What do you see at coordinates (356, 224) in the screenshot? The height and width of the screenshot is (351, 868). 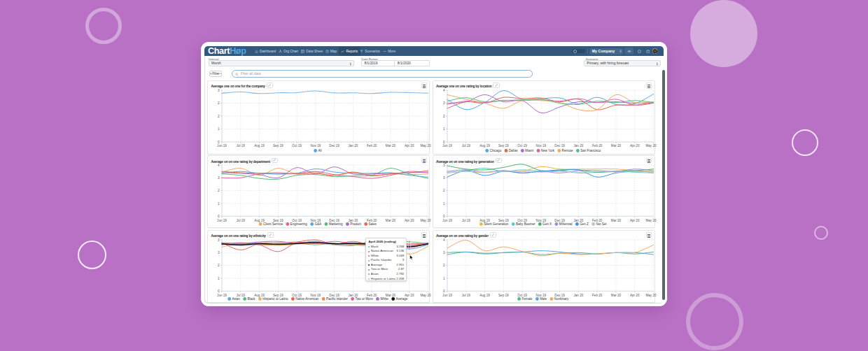 I see `svg-text: Product` at bounding box center [356, 224].